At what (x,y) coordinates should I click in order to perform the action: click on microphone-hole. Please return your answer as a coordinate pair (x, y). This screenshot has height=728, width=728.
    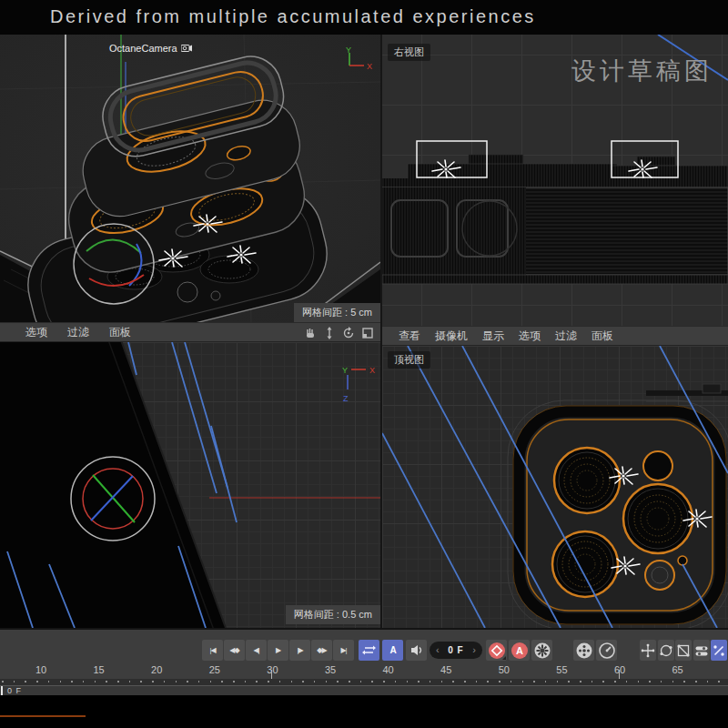
    Looking at the image, I should click on (682, 561).